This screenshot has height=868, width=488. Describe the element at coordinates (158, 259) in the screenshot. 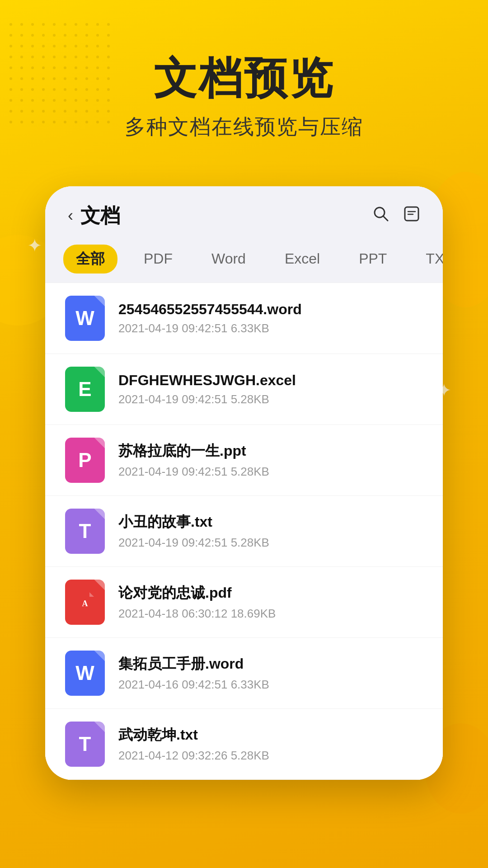

I see `filter-tab-pdf: PDF` at that location.